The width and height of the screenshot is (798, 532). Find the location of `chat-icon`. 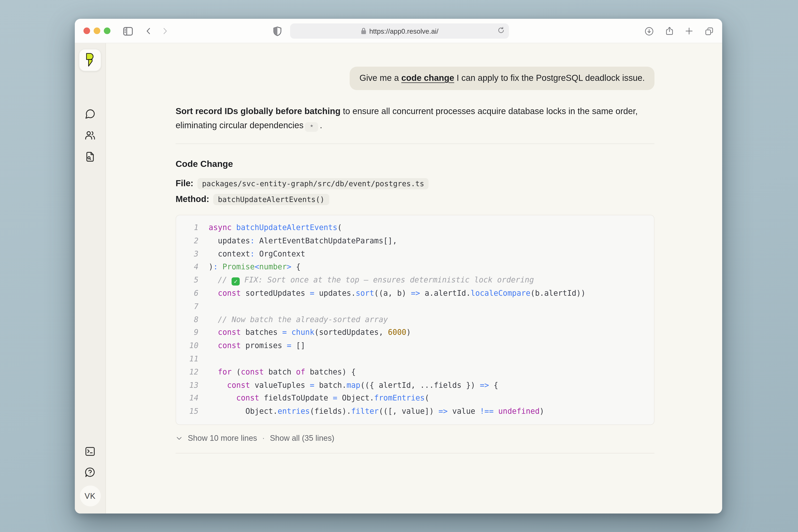

chat-icon is located at coordinates (90, 114).